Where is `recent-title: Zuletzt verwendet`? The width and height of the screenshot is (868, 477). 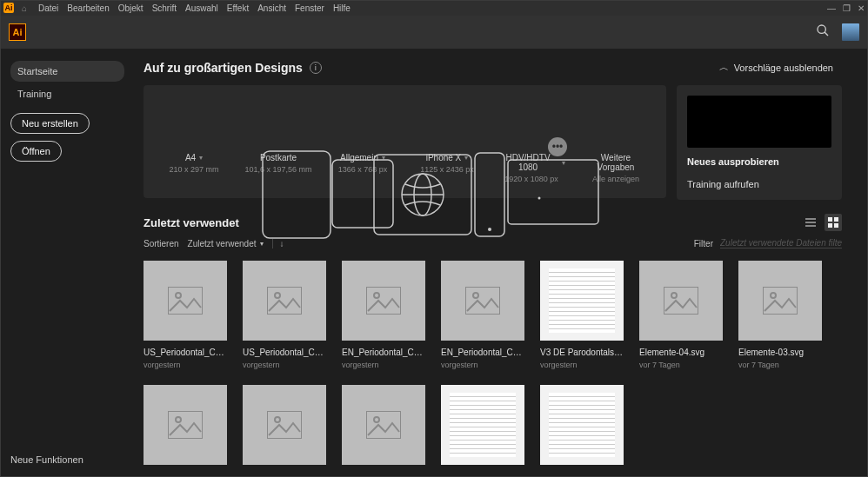 recent-title: Zuletzt verwendet is located at coordinates (191, 222).